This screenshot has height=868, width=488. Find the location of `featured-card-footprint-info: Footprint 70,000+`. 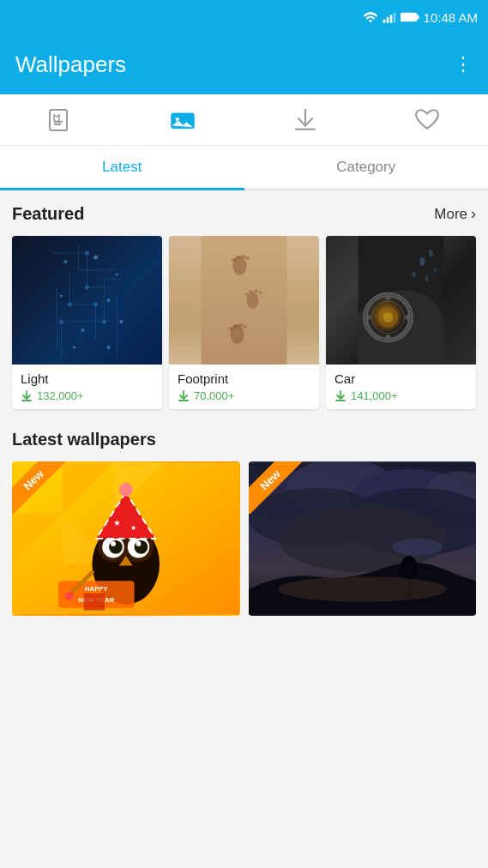

featured-card-footprint-info: Footprint 70,000+ is located at coordinates (244, 387).